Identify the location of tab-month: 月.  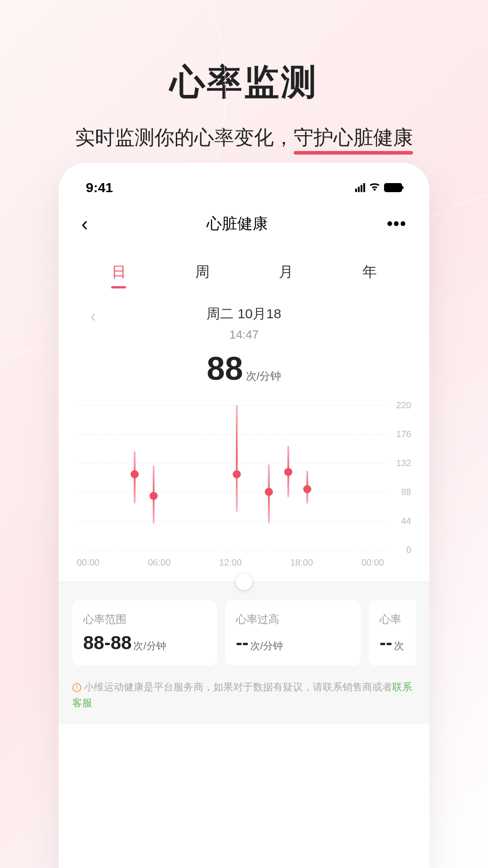
(286, 272).